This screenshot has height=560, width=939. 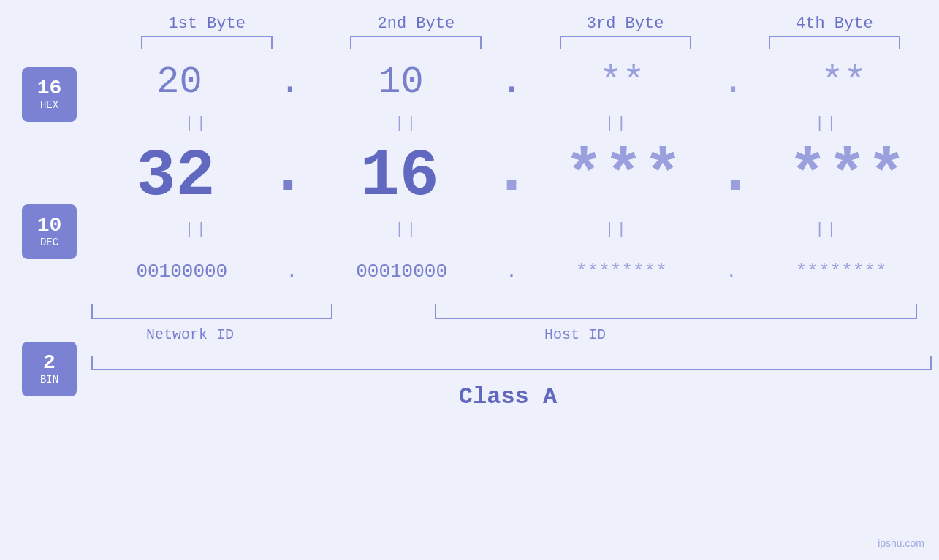 What do you see at coordinates (508, 339) in the screenshot?
I see `id-labels: Network ID Host ID` at bounding box center [508, 339].